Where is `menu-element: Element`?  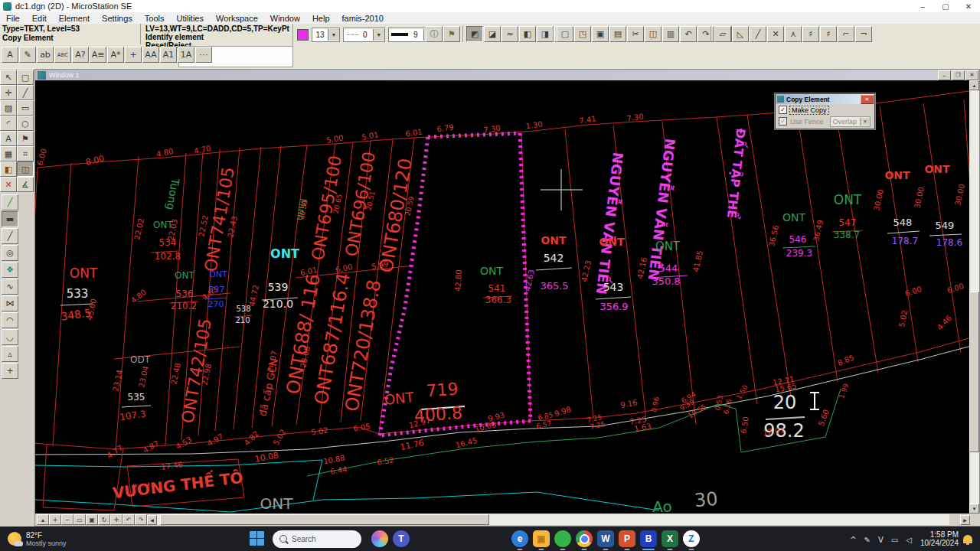 menu-element: Element is located at coordinates (74, 18).